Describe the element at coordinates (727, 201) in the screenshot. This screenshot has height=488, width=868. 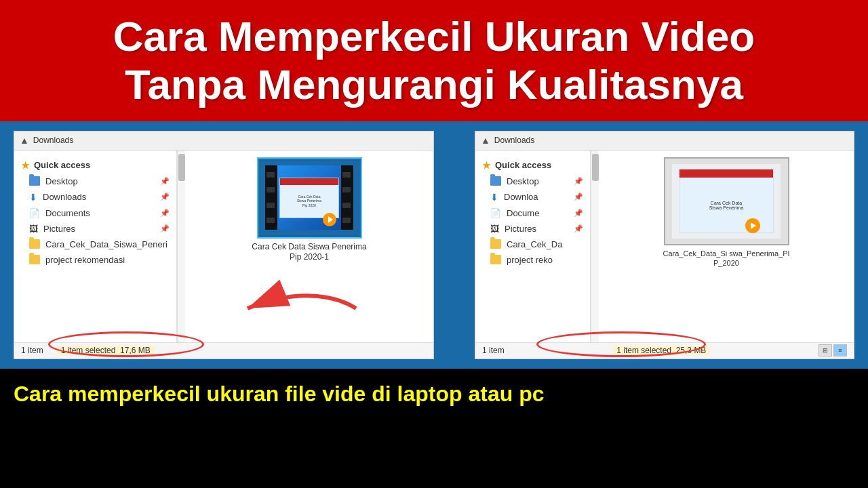
I see `right-thumb-img: Cara Cek DataSiswa Penerima` at that location.